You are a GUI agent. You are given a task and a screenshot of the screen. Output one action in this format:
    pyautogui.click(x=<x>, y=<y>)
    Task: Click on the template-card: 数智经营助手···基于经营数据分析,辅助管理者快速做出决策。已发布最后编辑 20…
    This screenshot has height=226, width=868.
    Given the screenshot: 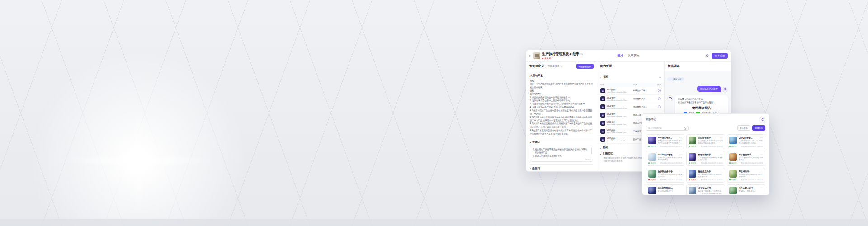 What is the action you would take?
    pyautogui.click(x=705, y=158)
    